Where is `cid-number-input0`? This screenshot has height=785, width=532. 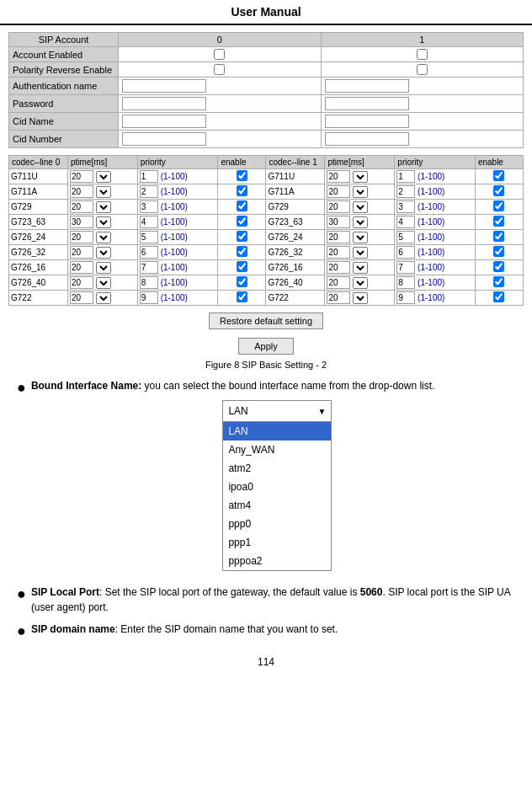
cid-number-input0 is located at coordinates (221, 140).